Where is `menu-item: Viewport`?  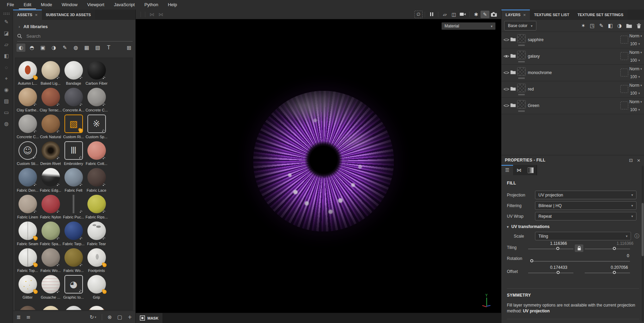
menu-item: Viewport is located at coordinates (96, 5).